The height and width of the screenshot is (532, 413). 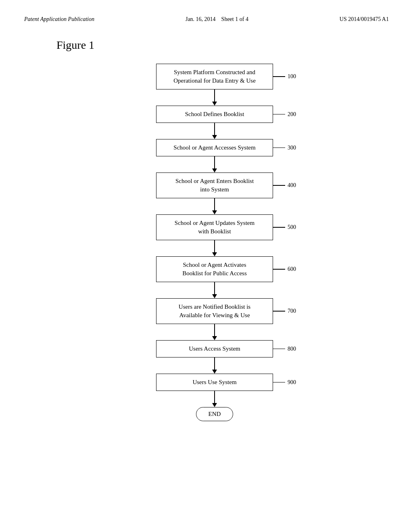 What do you see at coordinates (292, 227) in the screenshot?
I see `label-num-500: 500` at bounding box center [292, 227].